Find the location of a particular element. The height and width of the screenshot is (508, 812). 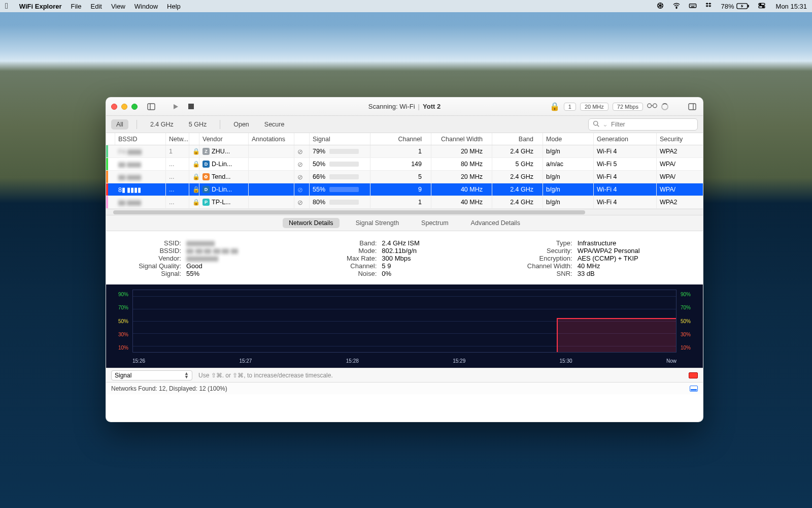

cell-ch-width: 20 MHz is located at coordinates (462, 177).